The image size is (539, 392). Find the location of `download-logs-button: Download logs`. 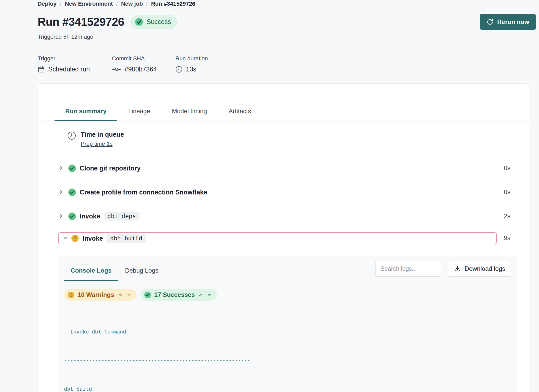

download-logs-button: Download logs is located at coordinates (480, 269).